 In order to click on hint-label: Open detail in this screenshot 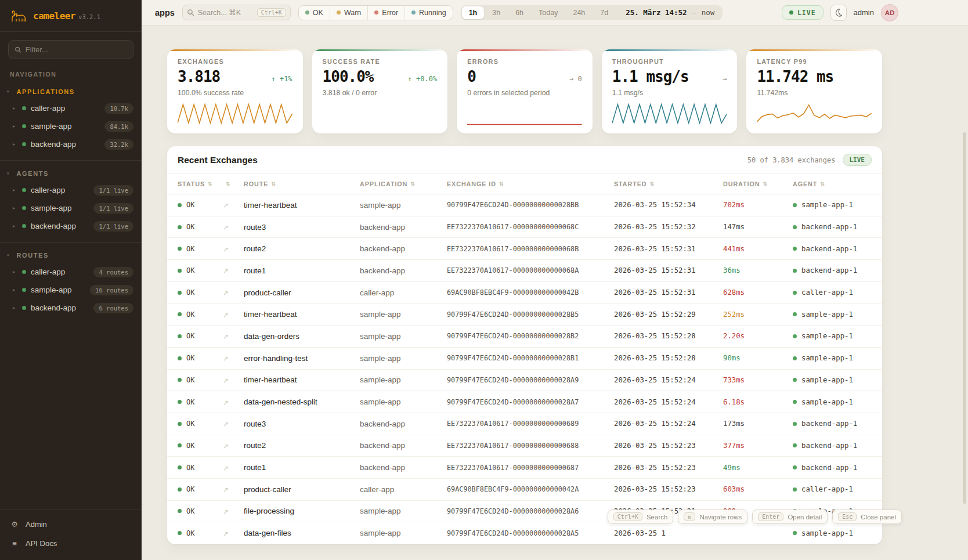, I will do `click(804, 517)`.